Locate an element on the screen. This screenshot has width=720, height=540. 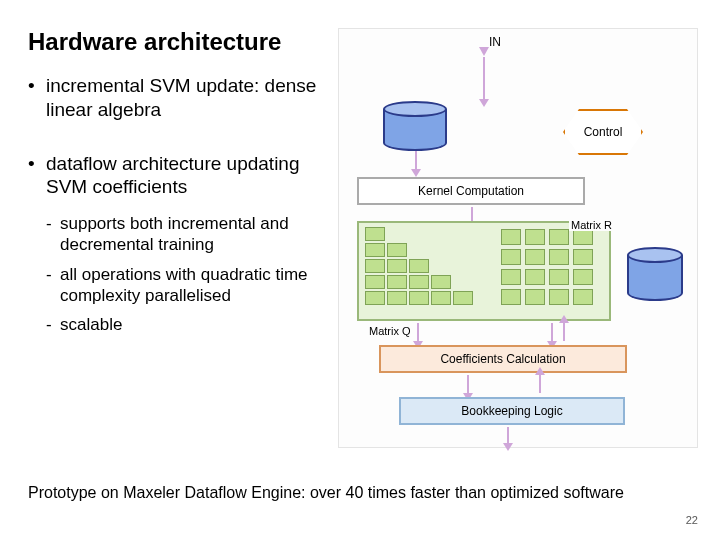
footer-caption: Prototype on Maxeler Dataflow Engine: ov… is located at coordinates (364, 493).